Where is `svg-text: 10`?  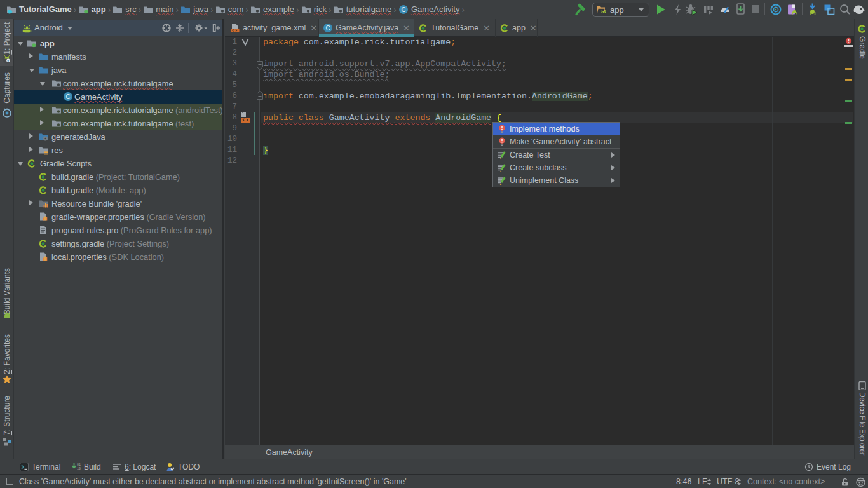
svg-text: 10 is located at coordinates (79, 469).